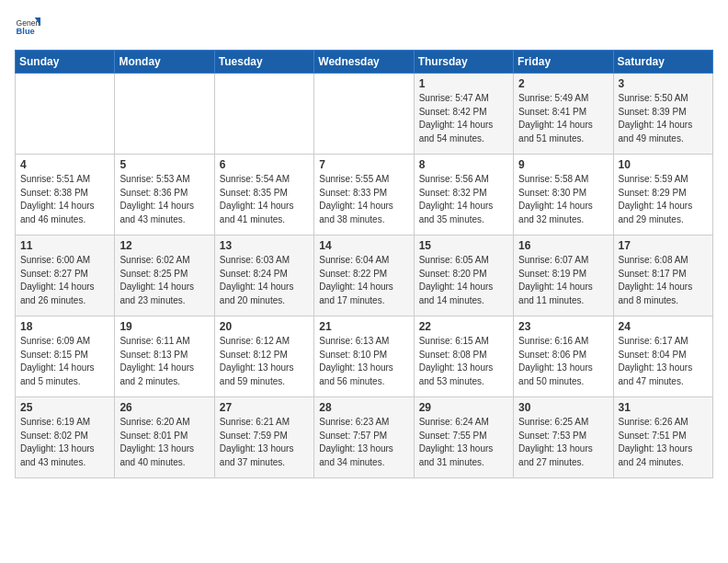 Image resolution: width=728 pixels, height=563 pixels. I want to click on calendar-cell: 31Sunrise: 6:26 AM Sunset: 7:51 PM Dayli…, so click(663, 438).